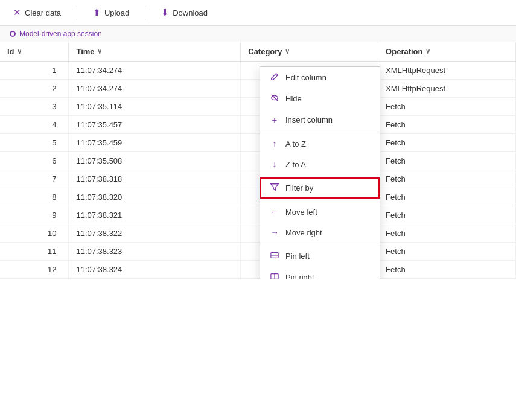 Image resolution: width=516 pixels, height=420 pixels. Describe the element at coordinates (320, 212) in the screenshot. I see `menu-item-move-left: ←Move left` at that location.